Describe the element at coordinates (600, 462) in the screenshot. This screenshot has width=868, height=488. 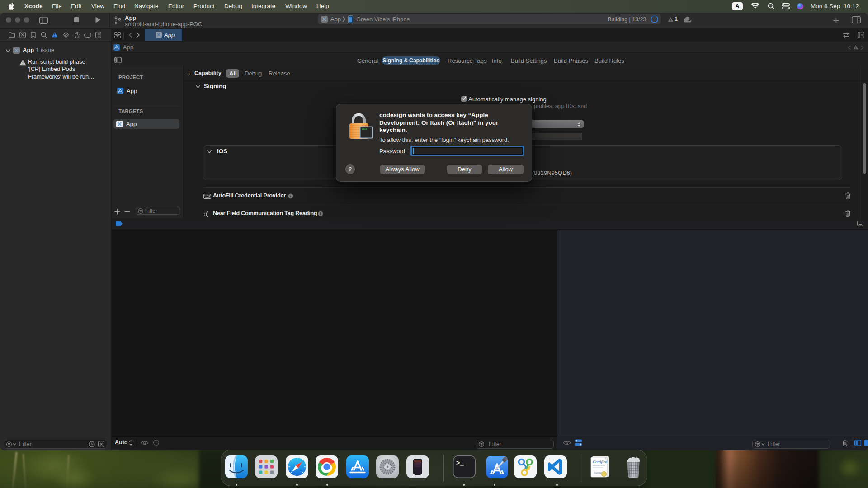
I see `svg-text: Certified` at that location.